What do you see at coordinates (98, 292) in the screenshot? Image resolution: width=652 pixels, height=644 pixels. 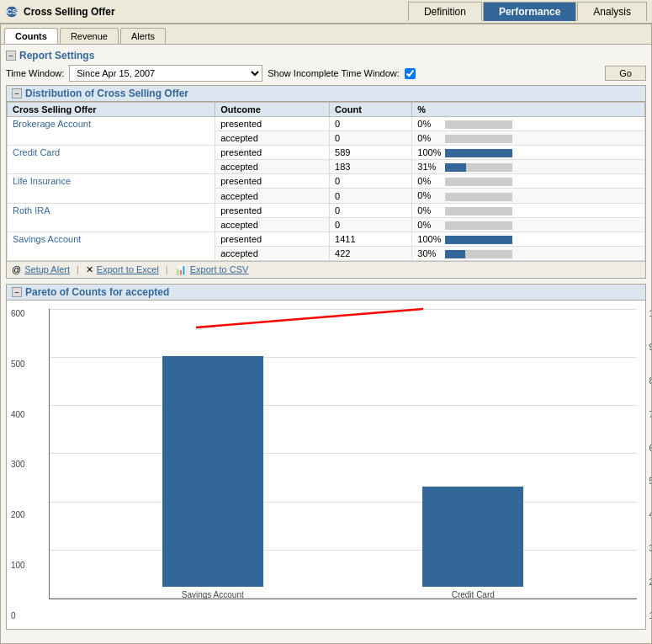 I see `chart-title: Pareto of Counts for accepted` at bounding box center [98, 292].